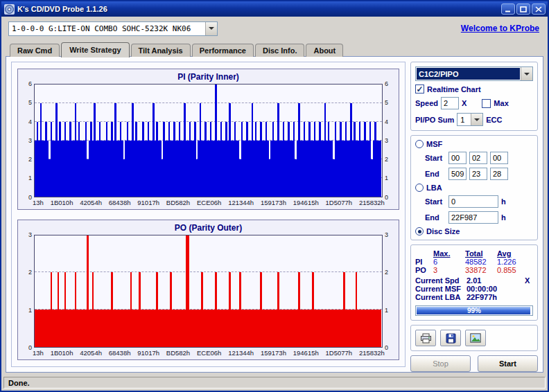  Describe the element at coordinates (473, 217) in the screenshot. I see `lba-end-input` at that location.